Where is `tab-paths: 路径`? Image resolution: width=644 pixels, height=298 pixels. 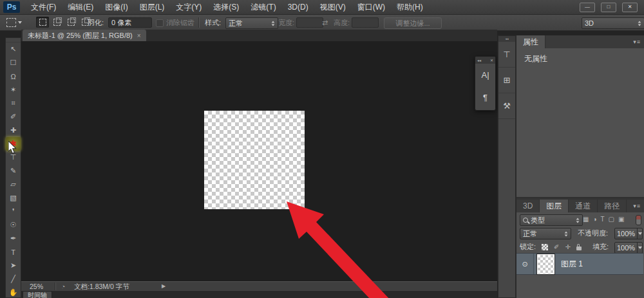 tab-paths: 路径 is located at coordinates (612, 206).